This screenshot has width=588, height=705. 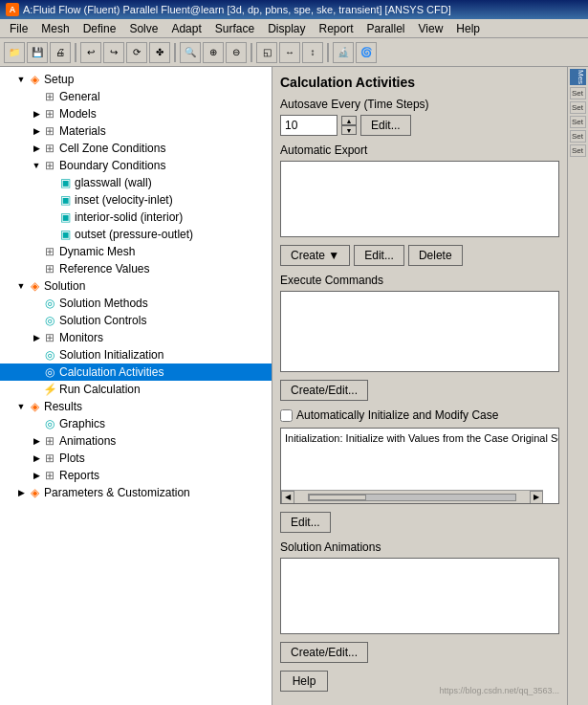 What do you see at coordinates (60, 53) in the screenshot?
I see `toolbar-btn-3: 🖨` at bounding box center [60, 53].